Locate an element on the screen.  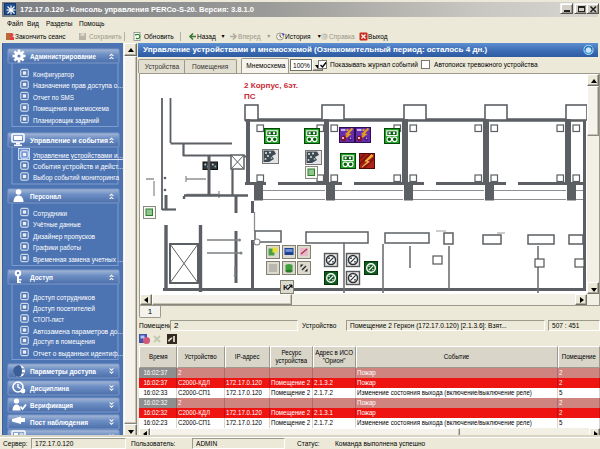
svg-text: Пост наблюдения is located at coordinates (59, 422).